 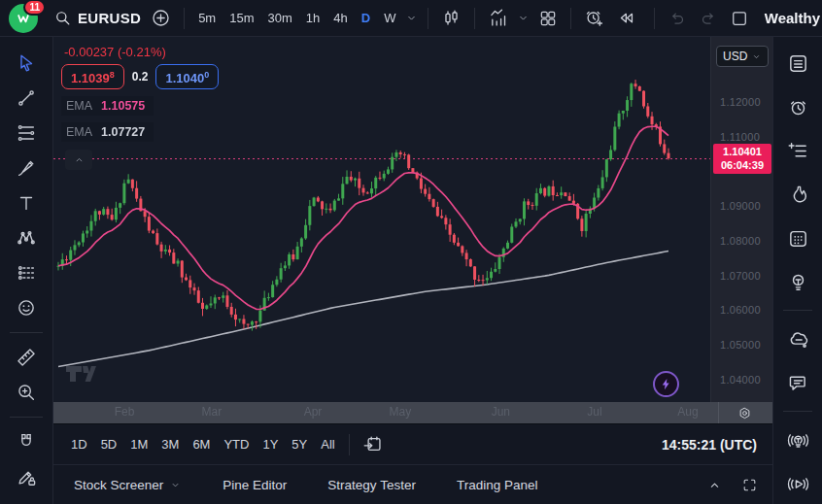 What do you see at coordinates (595, 17) in the screenshot?
I see `alarm-plus-icon` at bounding box center [595, 17].